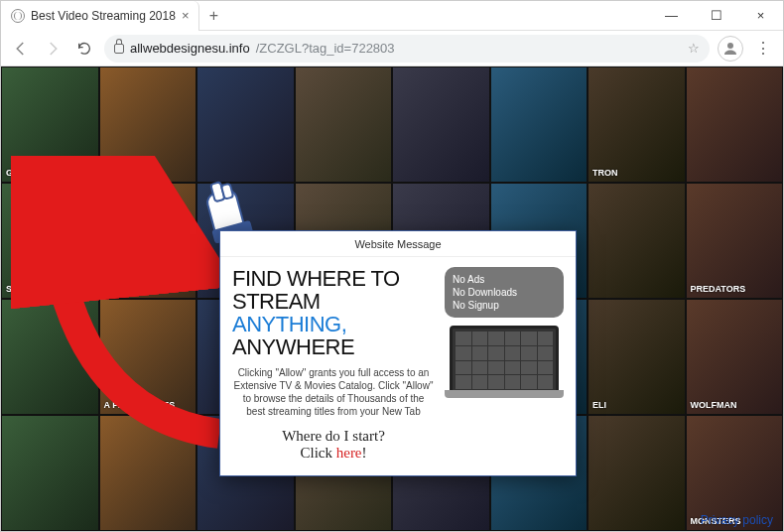 The height and width of the screenshot is (532, 784). I want to click on url-host: allwebdesignesu.info, so click(191, 48).